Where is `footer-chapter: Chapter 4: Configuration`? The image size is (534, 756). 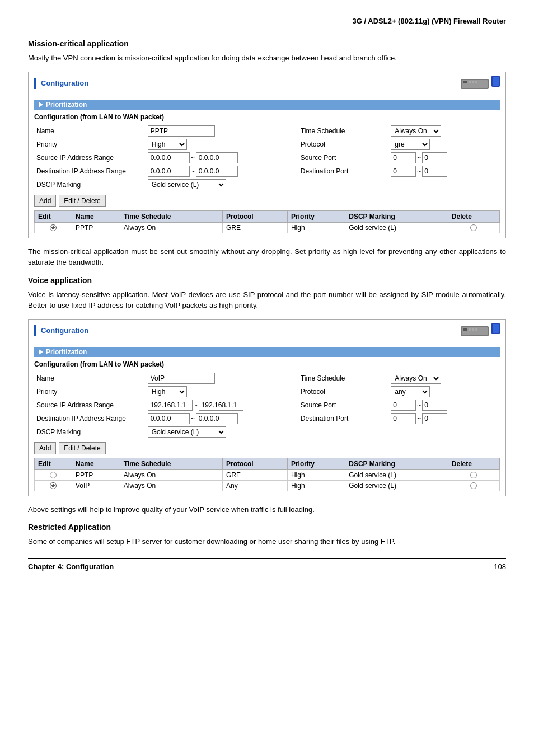 footer-chapter: Chapter 4: Configuration is located at coordinates (71, 566).